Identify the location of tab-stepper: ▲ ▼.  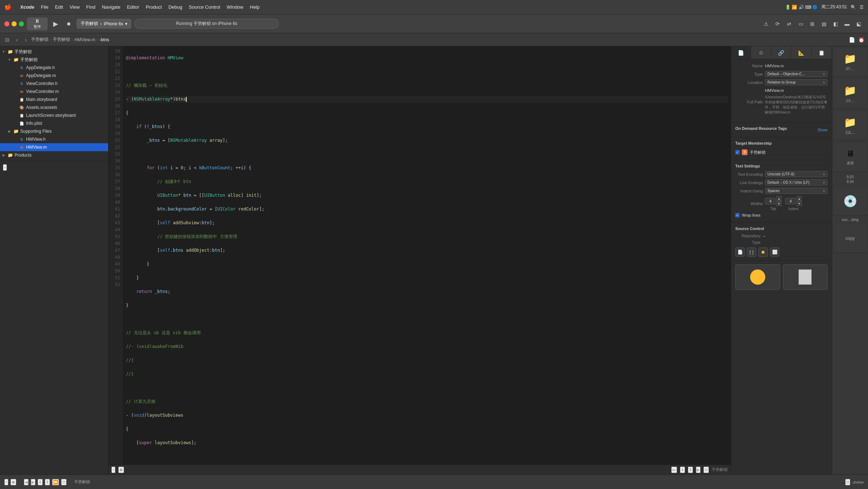
(773, 201).